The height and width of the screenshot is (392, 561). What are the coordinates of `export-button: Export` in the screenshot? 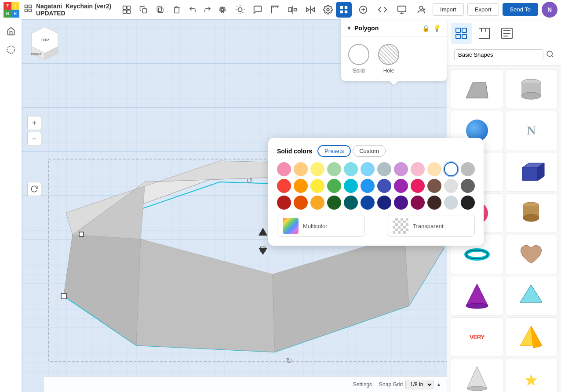 It's located at (483, 10).